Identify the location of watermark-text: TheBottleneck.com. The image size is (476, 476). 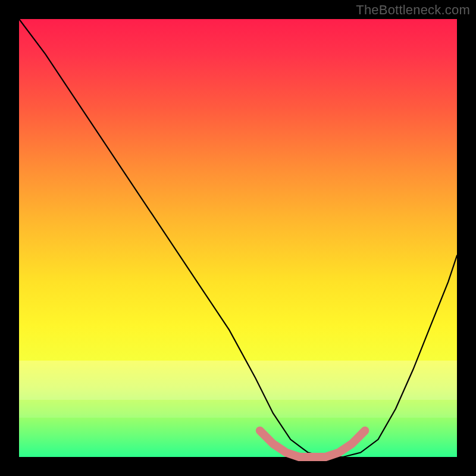
(413, 10).